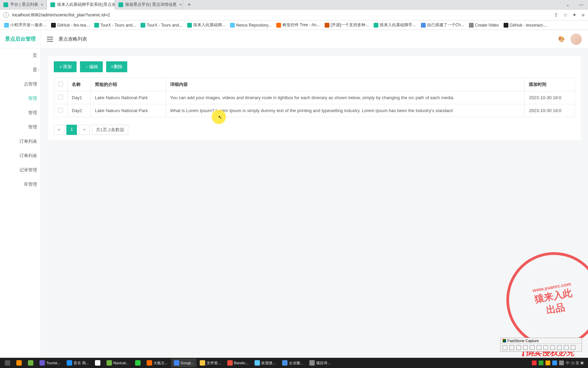  What do you see at coordinates (7, 363) in the screenshot?
I see `start-icon` at bounding box center [7, 363].